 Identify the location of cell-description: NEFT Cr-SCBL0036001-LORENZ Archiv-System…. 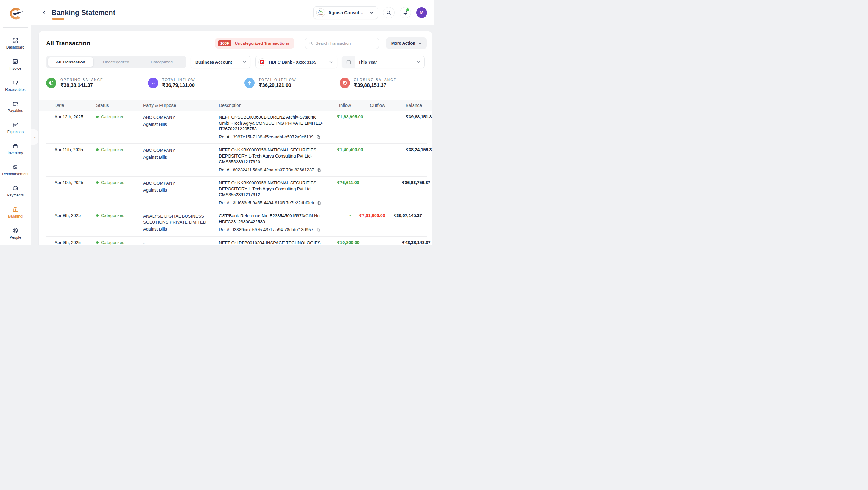
(278, 127).